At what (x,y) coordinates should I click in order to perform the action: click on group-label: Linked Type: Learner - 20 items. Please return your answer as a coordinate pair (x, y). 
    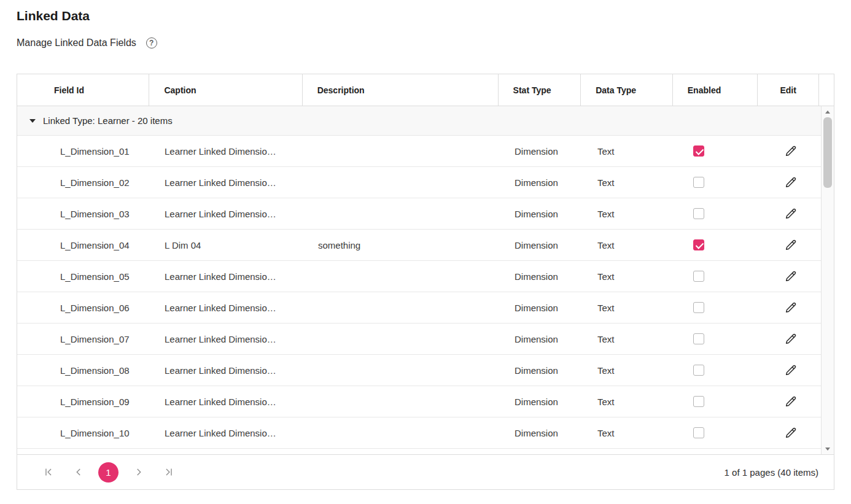
    Looking at the image, I should click on (108, 120).